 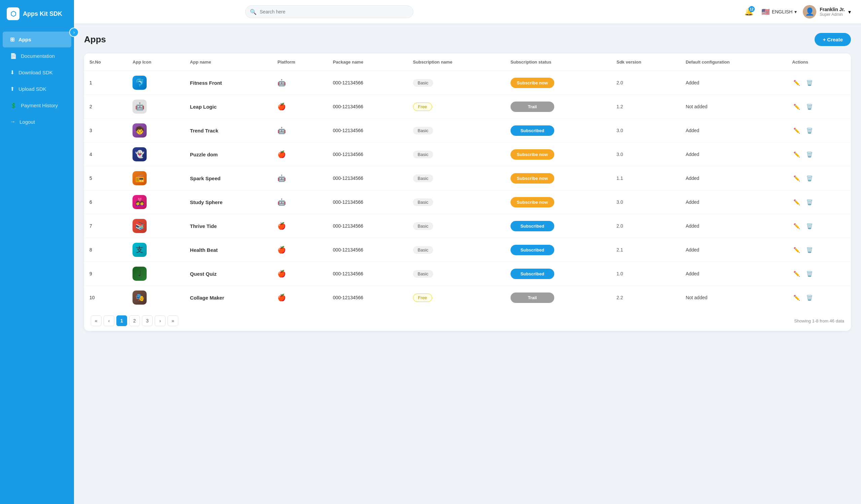 I want to click on notification-button: 🔔 12, so click(x=749, y=12).